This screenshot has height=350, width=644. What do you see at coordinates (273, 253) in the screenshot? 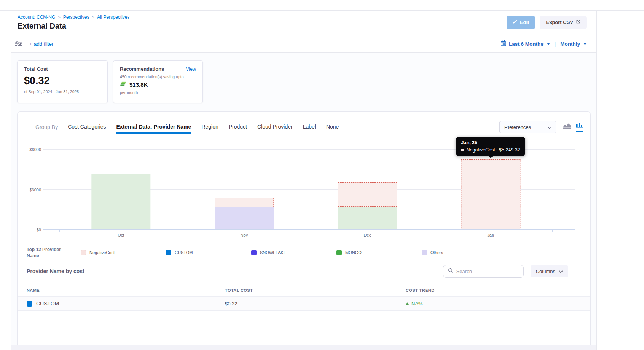
I see `legend-label: SNOWFLAKE` at bounding box center [273, 253].